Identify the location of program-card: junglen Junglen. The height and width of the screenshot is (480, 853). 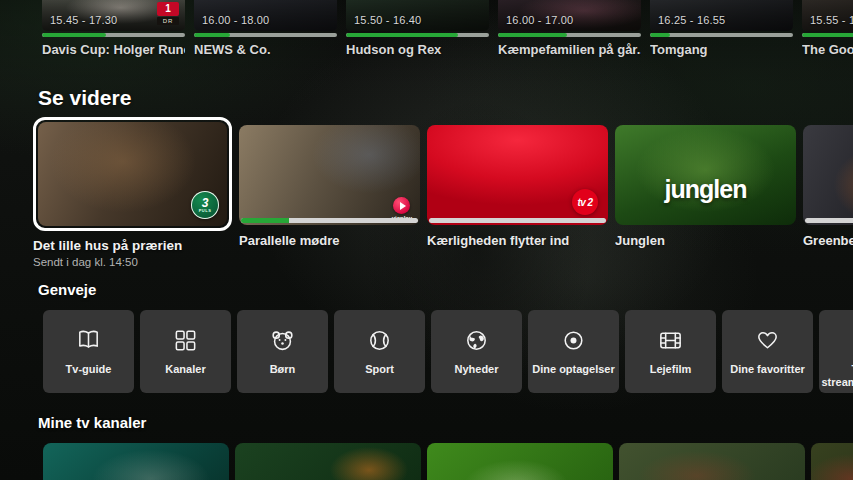
(706, 186).